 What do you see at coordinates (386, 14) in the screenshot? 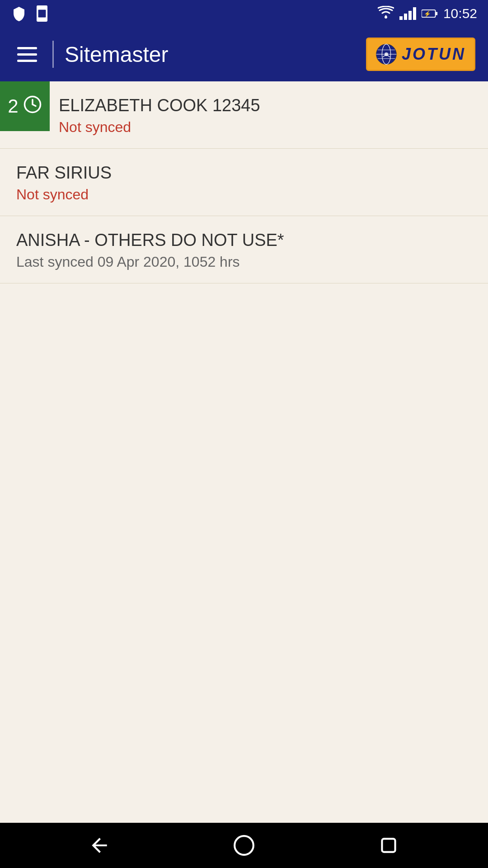
I see `wifi-icon` at bounding box center [386, 14].